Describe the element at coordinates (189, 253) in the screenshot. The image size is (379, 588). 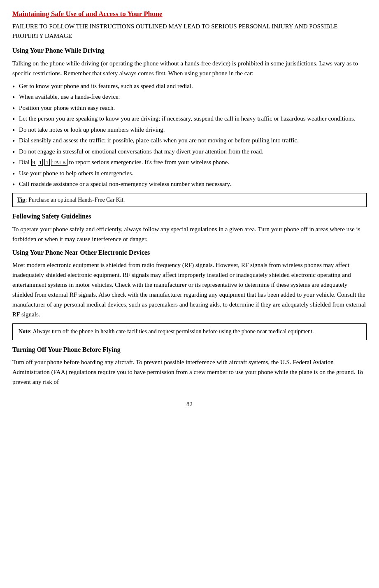
I see `section3-heading: Using Your Phone Near Other Electronic D…` at that location.